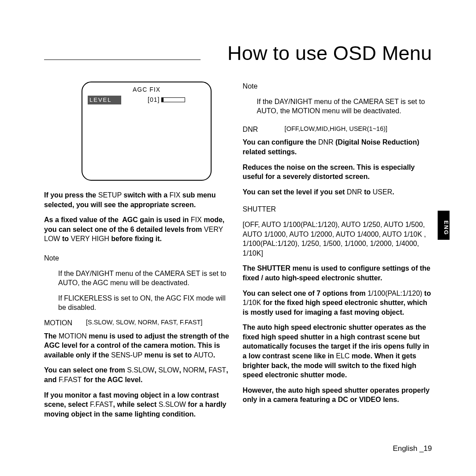 The height and width of the screenshot is (476, 476). Describe the element at coordinates (144, 323) in the screenshot. I see `motion-opts: [S.SLOW, SLOW, NORM, FAST, F.FAST]` at that location.